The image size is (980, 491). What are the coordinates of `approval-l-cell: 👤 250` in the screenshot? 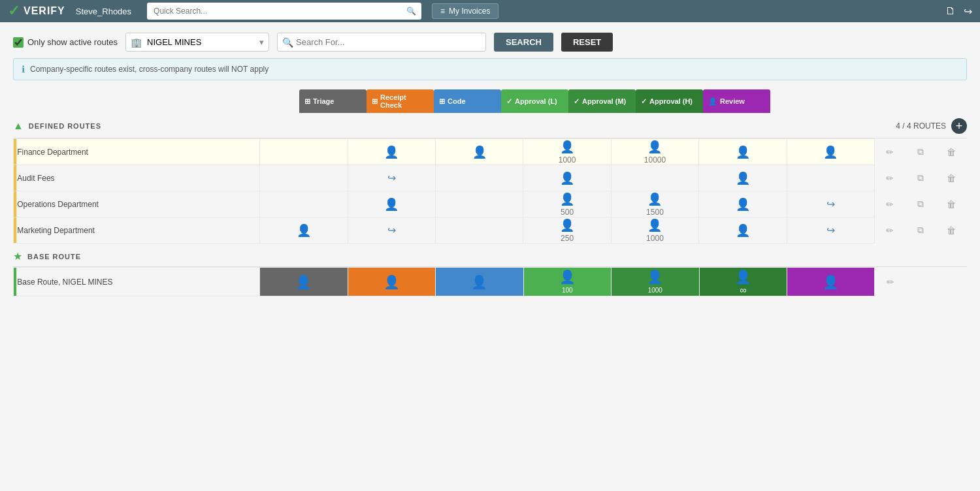 It's located at (567, 230).